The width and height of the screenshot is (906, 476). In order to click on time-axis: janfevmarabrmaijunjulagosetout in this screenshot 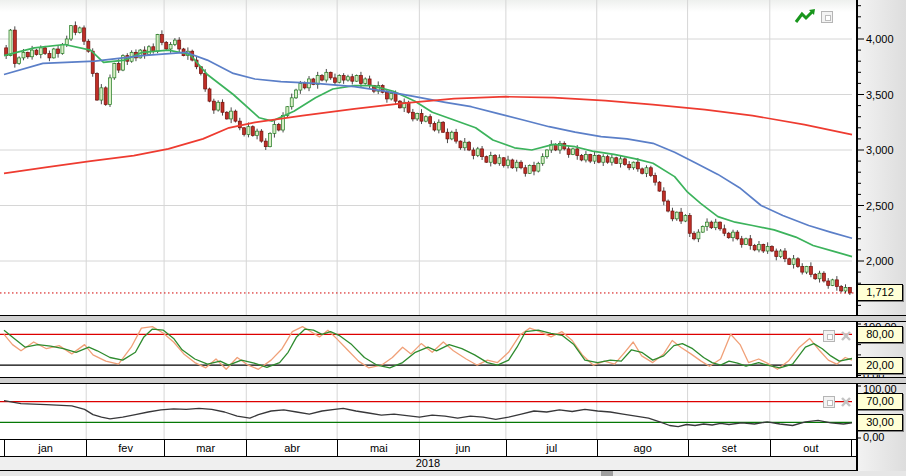, I will do `click(428, 448)`.